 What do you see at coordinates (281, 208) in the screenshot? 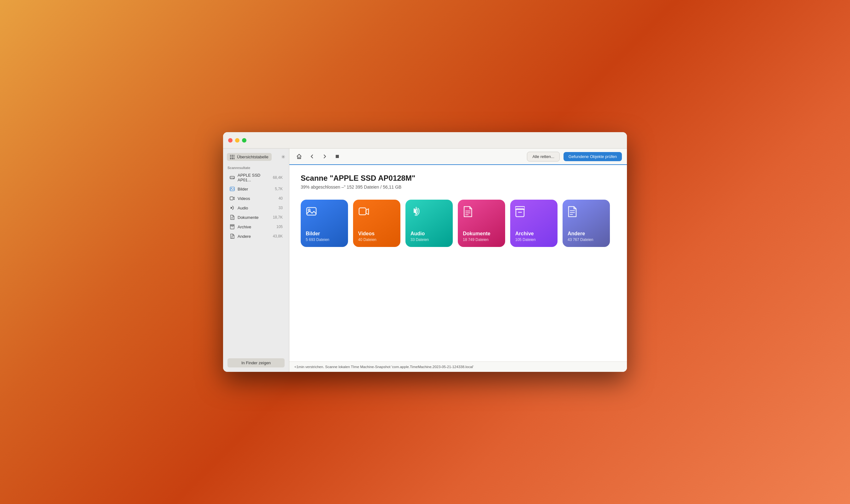
I see `audio-count: 33` at bounding box center [281, 208].